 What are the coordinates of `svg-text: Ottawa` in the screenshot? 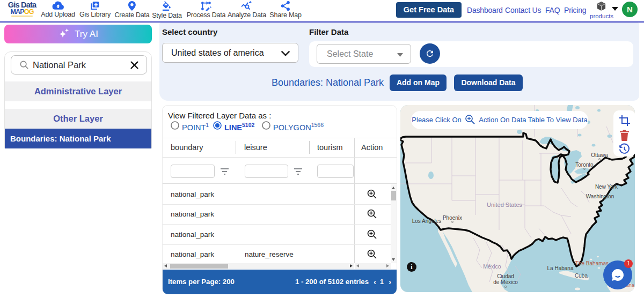 It's located at (599, 155).